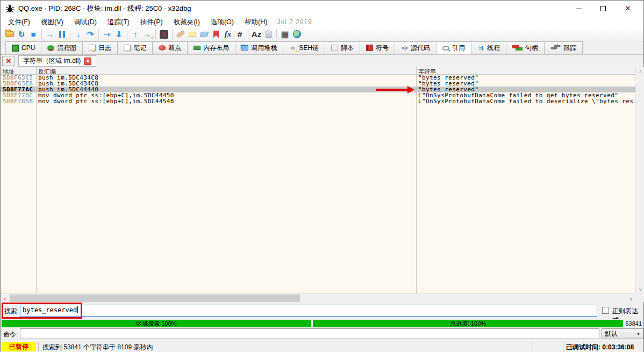 Image resolution: width=644 pixels, height=352 pixels. Describe the element at coordinates (628, 9) in the screenshot. I see `close-button: ×` at that location.